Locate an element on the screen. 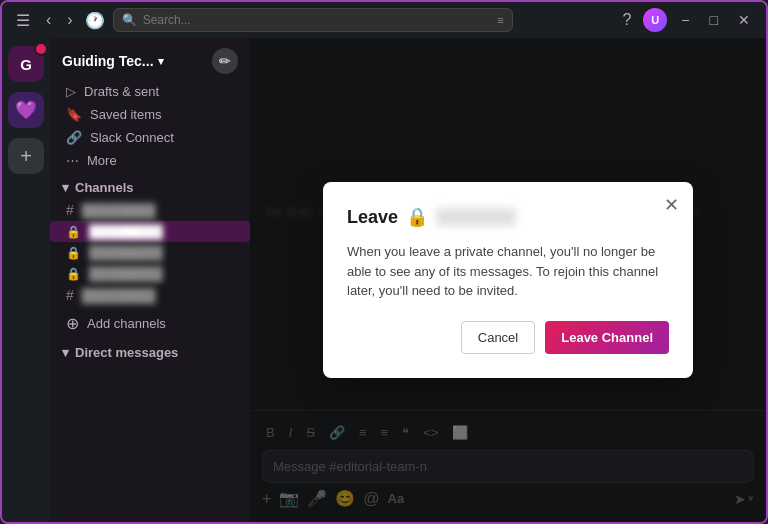 The image size is (768, 524). workspace-name: Guiding Tec... ▾ is located at coordinates (113, 61).